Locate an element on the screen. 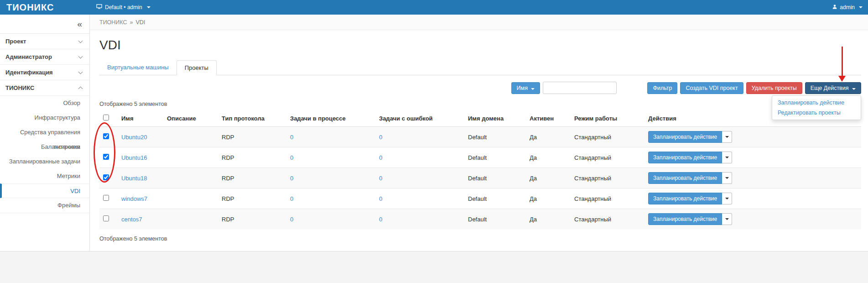  table-row: Ubuntu20 RDP 0 0 Default Да Стандартный … is located at coordinates (480, 137).